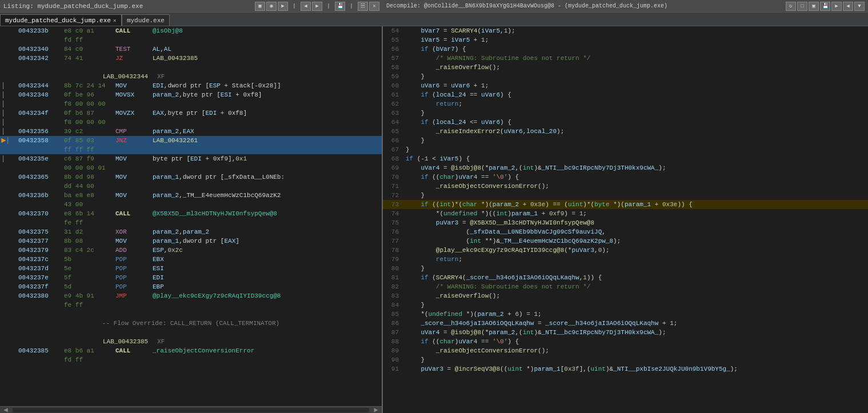 The width and height of the screenshot is (868, 413). Describe the element at coordinates (191, 296) in the screenshot. I see `code-line: 00432380 e9 4b 91 JMP @play__ekc9cEXgy7z…` at that location.